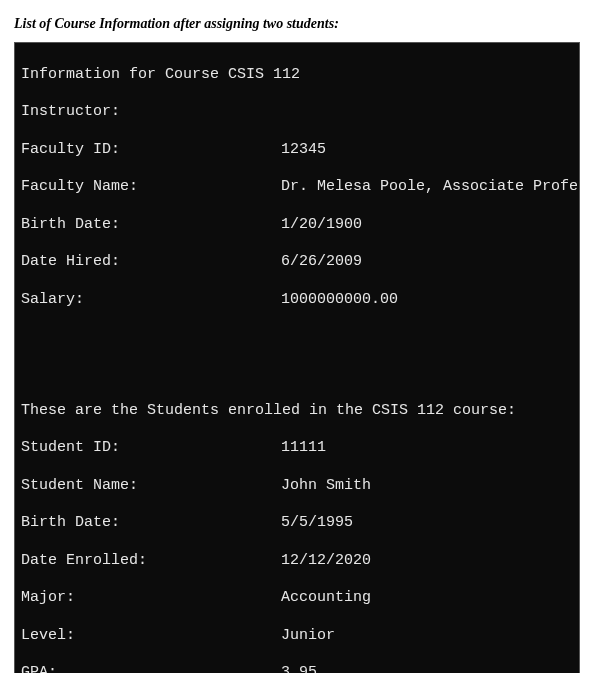 The width and height of the screenshot is (594, 673). What do you see at coordinates (151, 598) in the screenshot?
I see `student-major-label: Major:` at bounding box center [151, 598].